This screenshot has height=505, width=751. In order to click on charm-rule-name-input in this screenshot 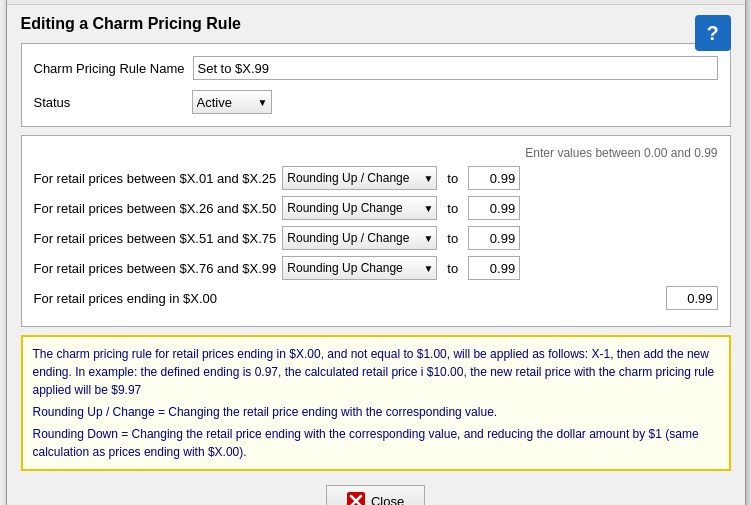, I will do `click(456, 68)`.